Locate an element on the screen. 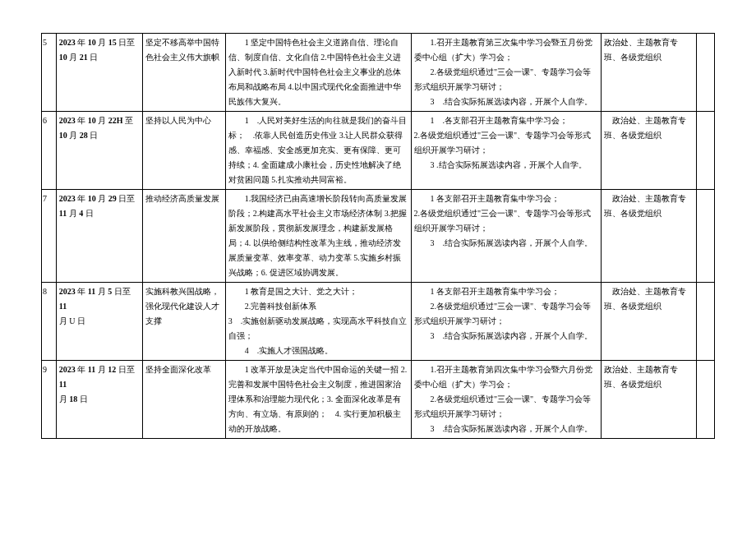 Image resolution: width=756 pixels, height=535 pixels. row-number: 5 is located at coordinates (49, 72).